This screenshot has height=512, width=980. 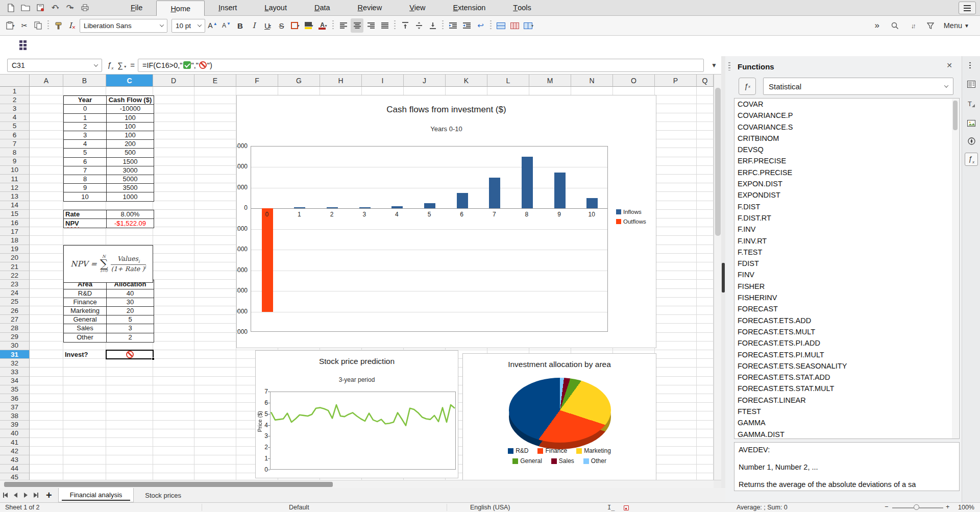 What do you see at coordinates (85, 329) in the screenshot?
I see `table-cell: Sales` at bounding box center [85, 329].